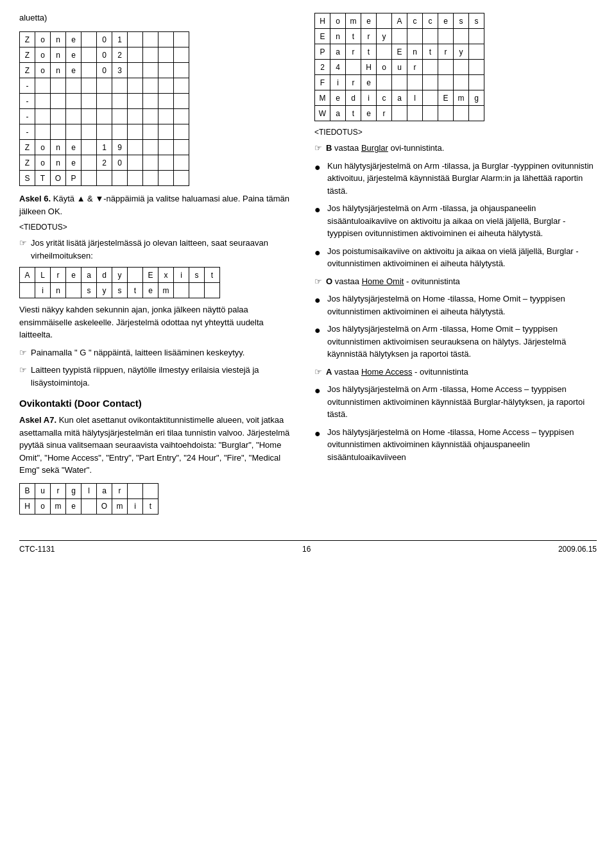 Image resolution: width=616 pixels, height=852 pixels. What do you see at coordinates (456, 178) in the screenshot?
I see `list-item: Kun hälytysjärjestelmä on Arm -tilassa, …` at bounding box center [456, 178].